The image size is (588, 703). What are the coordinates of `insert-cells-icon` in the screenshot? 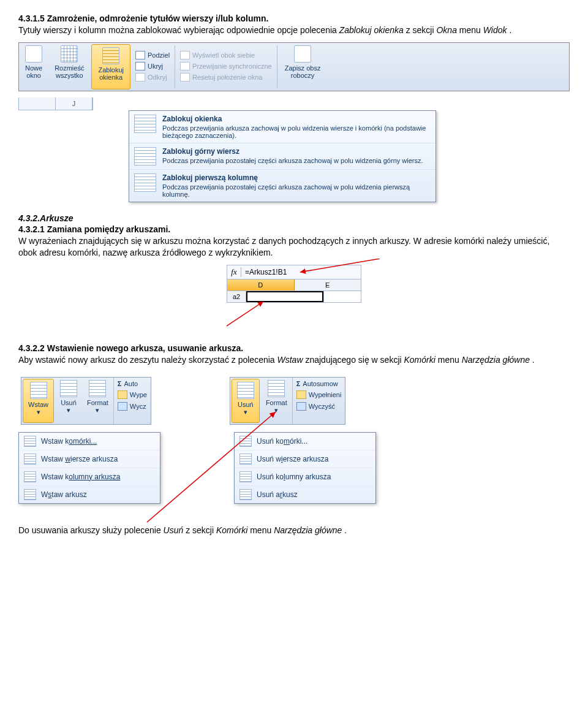 It's located at (30, 441).